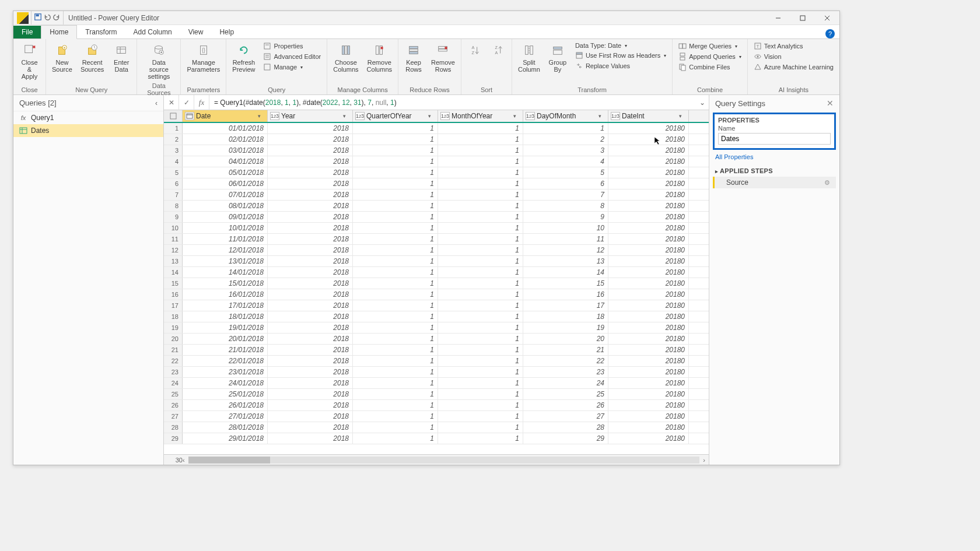 Image resolution: width=980 pixels, height=551 pixels. What do you see at coordinates (89, 131) in the screenshot?
I see `query-item-dates: Dates` at bounding box center [89, 131].